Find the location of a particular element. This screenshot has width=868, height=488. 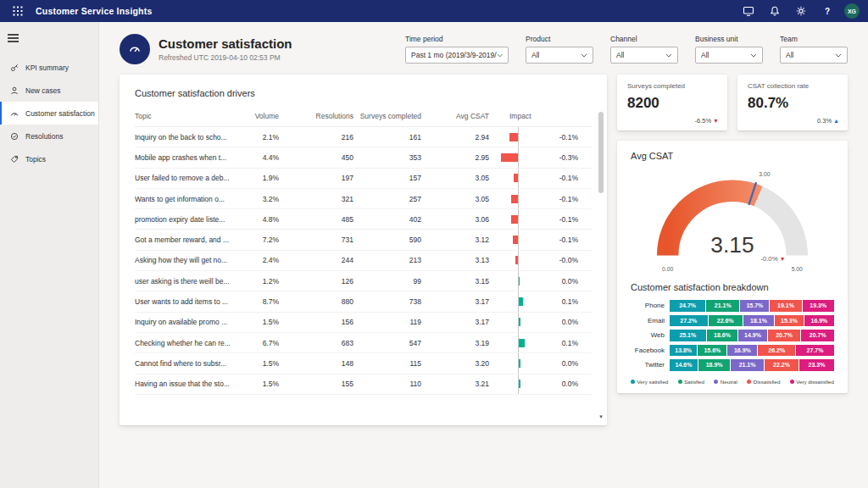

bar-segment: 19.3% is located at coordinates (819, 306).